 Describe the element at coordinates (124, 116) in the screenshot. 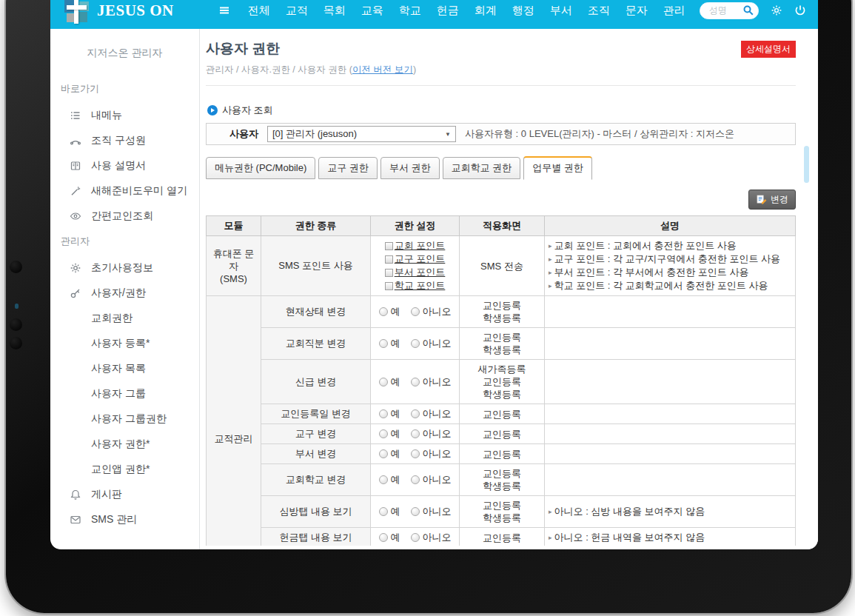

I see `sidebar-item-my-menu: 내메뉴` at that location.